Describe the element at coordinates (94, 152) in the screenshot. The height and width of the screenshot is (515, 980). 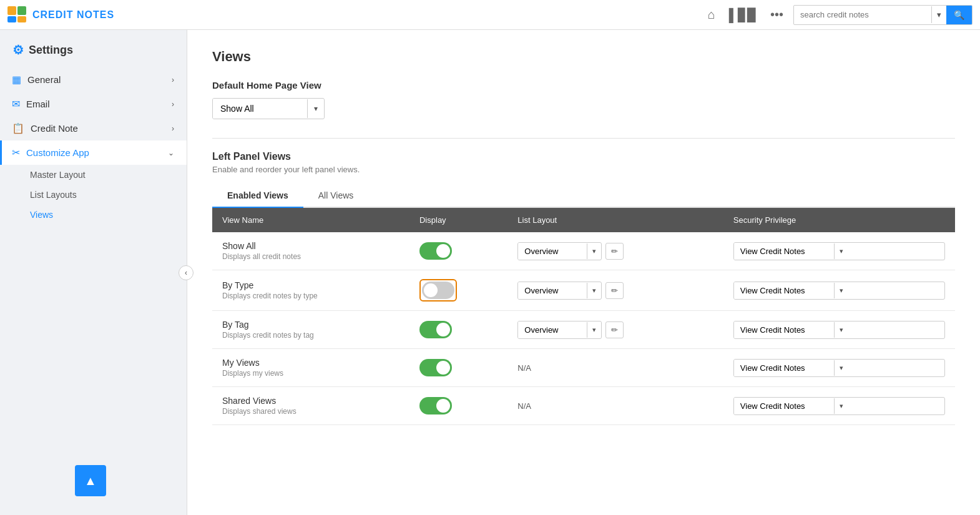
I see `sidebar-item-customize-app: ✂ Customize App ⌄` at that location.